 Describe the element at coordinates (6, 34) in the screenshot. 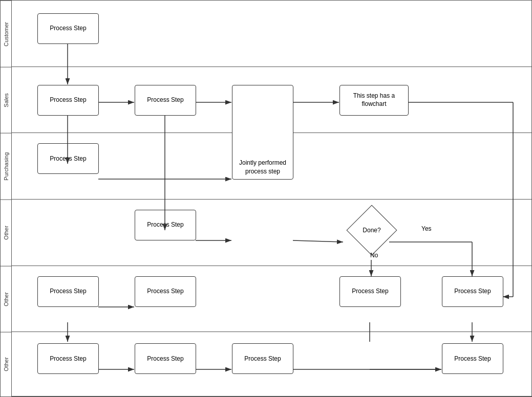

I see `lane-label-customer: Customer` at that location.